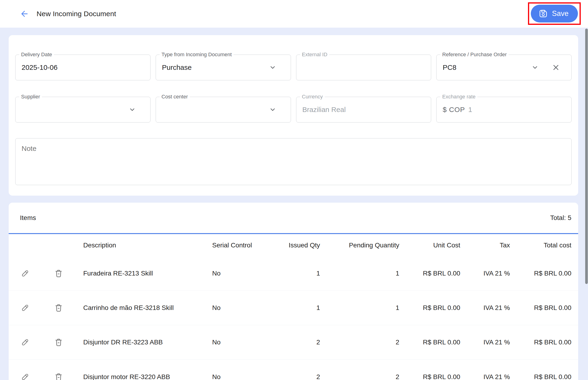 This screenshot has width=588, height=380. What do you see at coordinates (144, 308) in the screenshot?
I see `item-description: Carrinho de mão RE-3218 Skill` at bounding box center [144, 308].